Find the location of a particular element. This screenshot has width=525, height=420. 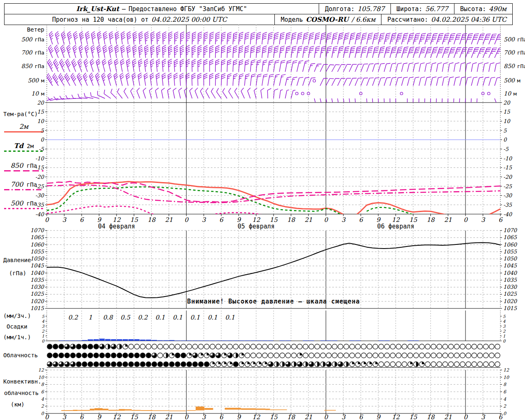

svg-text: 10м is located at coordinates (510, 94).